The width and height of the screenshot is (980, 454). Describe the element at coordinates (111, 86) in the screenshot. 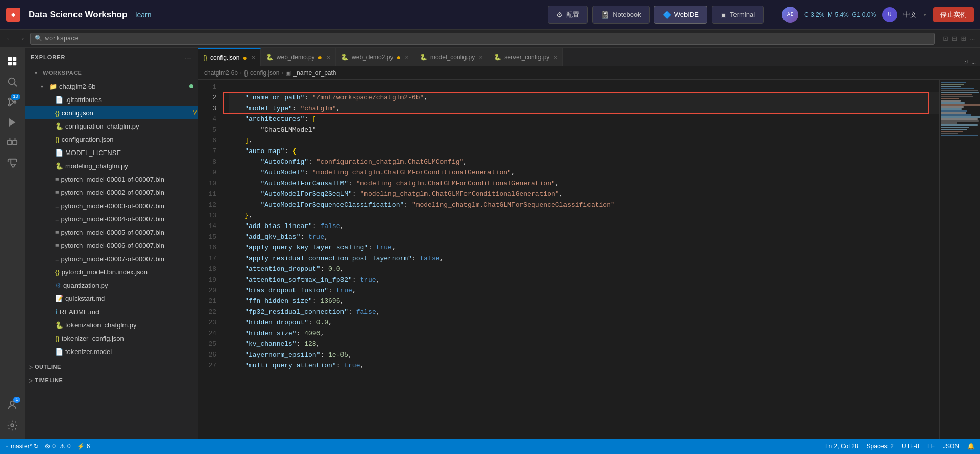

I see `chatglm2-6b-folder: ▾ 📁 chatglm2-6b` at that location.